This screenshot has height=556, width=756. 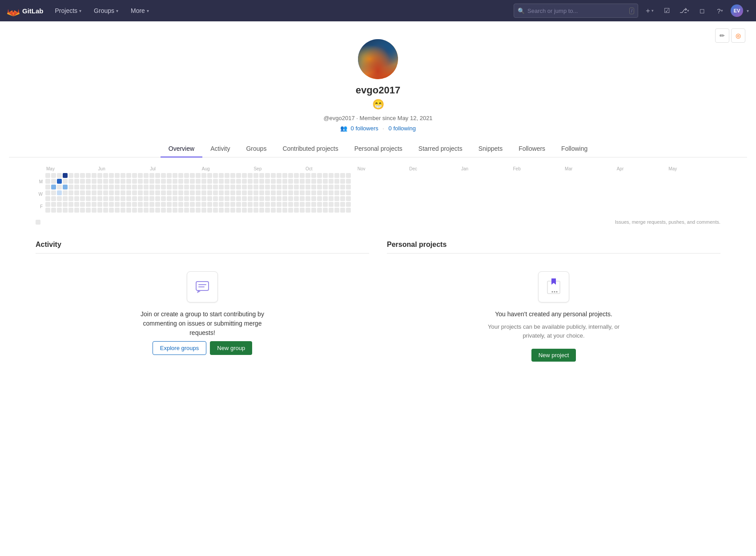 What do you see at coordinates (684, 11) in the screenshot?
I see `merge-requests-button: ⎇ ▾` at bounding box center [684, 11].